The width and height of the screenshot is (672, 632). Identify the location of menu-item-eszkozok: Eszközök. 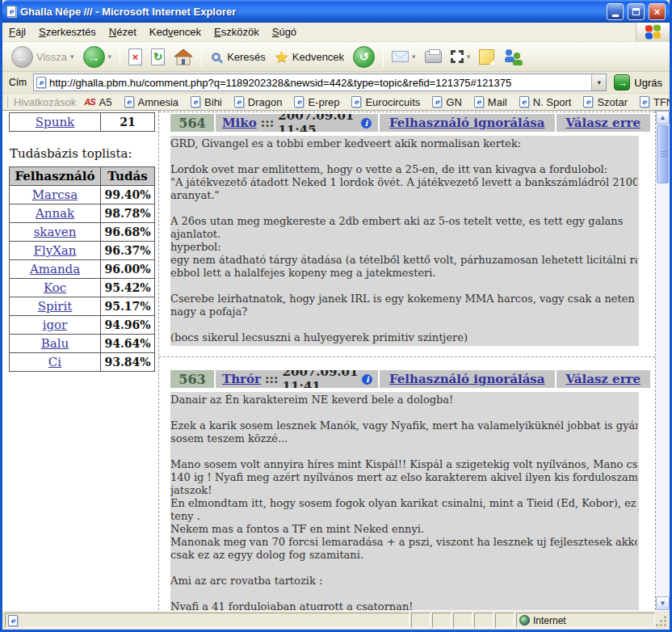
(237, 32).